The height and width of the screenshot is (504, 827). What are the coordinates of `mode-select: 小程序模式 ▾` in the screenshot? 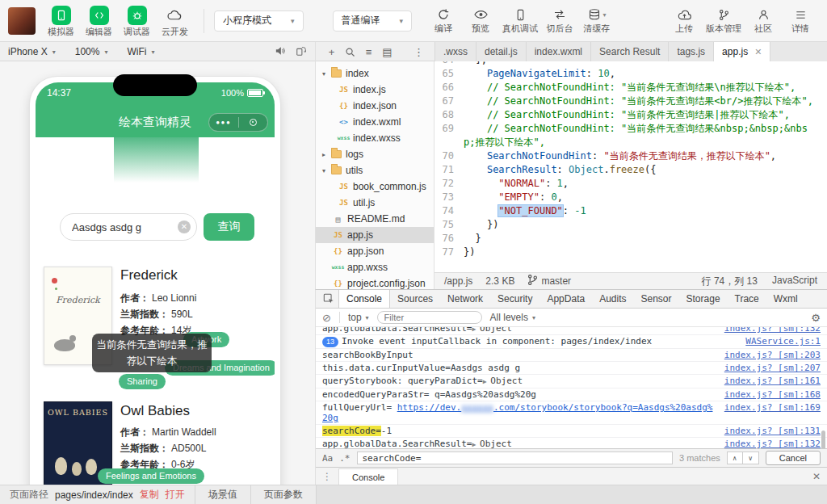 It's located at (258, 21).